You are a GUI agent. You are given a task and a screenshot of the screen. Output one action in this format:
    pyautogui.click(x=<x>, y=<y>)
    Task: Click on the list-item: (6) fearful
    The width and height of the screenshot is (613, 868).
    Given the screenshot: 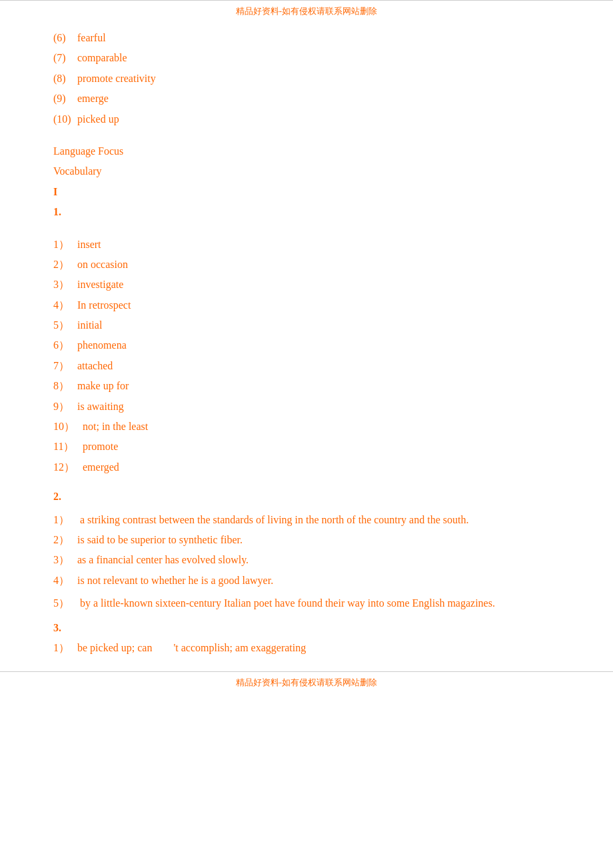 What is the action you would take?
    pyautogui.click(x=306, y=38)
    